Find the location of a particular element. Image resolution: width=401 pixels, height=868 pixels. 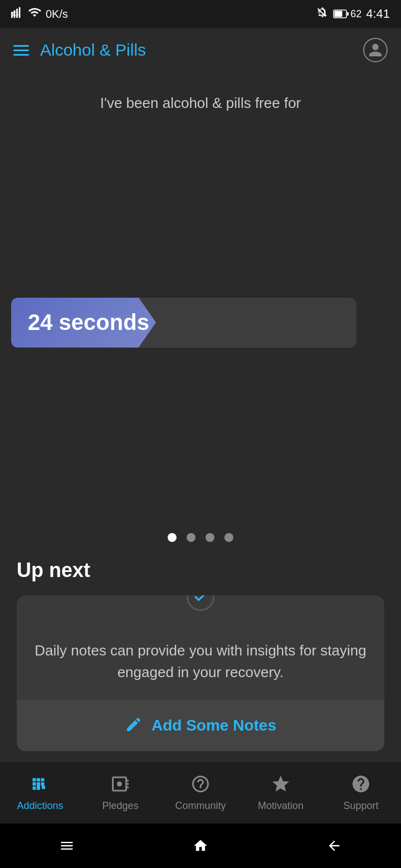

nav-item-community: Community is located at coordinates (200, 793).